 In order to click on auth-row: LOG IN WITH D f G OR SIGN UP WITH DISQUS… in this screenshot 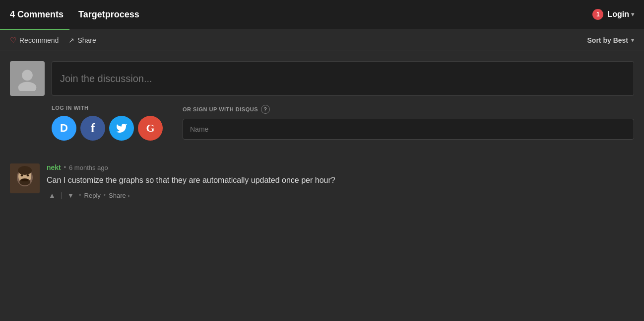, I will do `click(343, 123)`.